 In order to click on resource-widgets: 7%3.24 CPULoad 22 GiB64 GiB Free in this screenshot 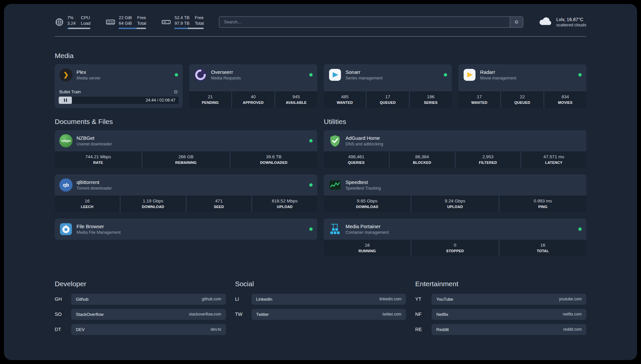, I will do `click(129, 22)`.